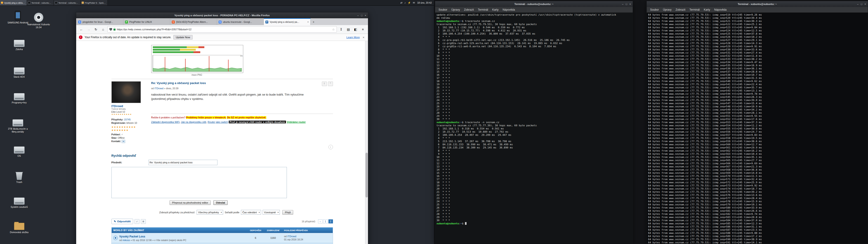 The image size is (868, 244). Describe the element at coordinates (241, 22) in the screenshot. I see `browser-tab-3: Gubuntu traceroute - Googl...` at that location.